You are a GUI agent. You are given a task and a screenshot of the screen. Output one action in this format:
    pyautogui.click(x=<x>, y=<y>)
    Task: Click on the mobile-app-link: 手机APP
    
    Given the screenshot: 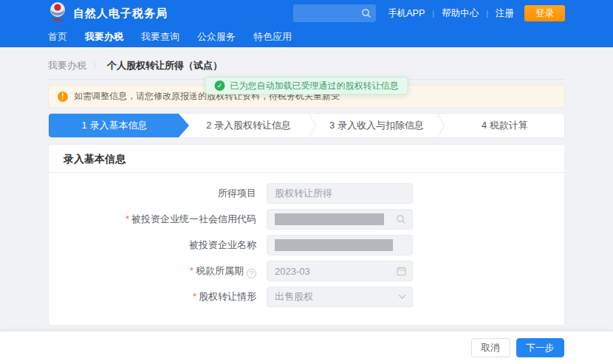 What is the action you would take?
    pyautogui.click(x=406, y=13)
    